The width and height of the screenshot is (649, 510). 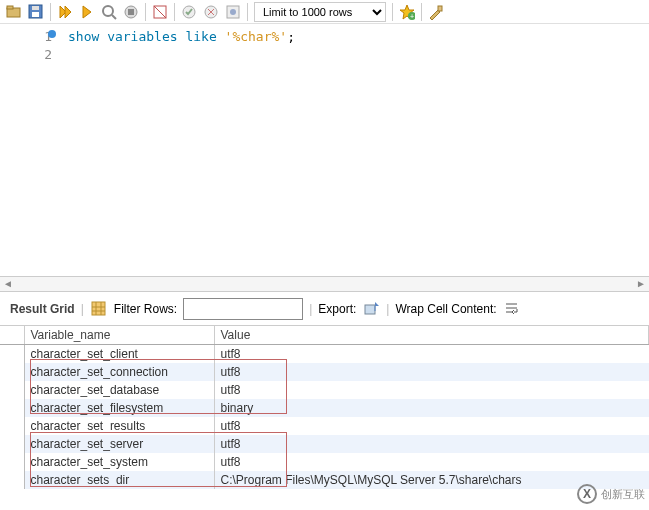 I want to click on export-icon, so click(x=371, y=309).